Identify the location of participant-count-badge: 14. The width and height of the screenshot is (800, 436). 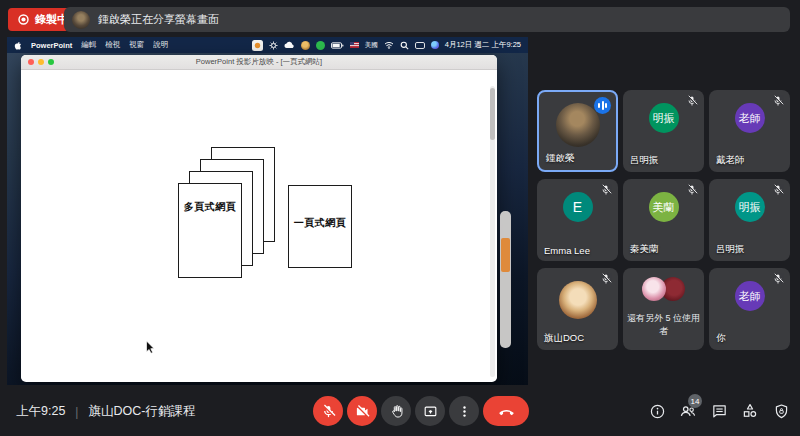
(695, 401).